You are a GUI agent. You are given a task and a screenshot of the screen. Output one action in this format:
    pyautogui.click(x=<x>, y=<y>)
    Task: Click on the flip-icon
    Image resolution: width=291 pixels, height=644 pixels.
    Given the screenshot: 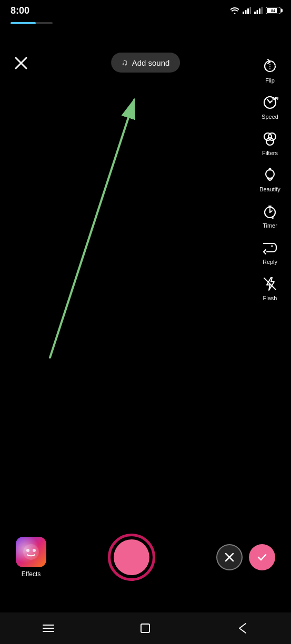 What is the action you would take?
    pyautogui.click(x=270, y=66)
    